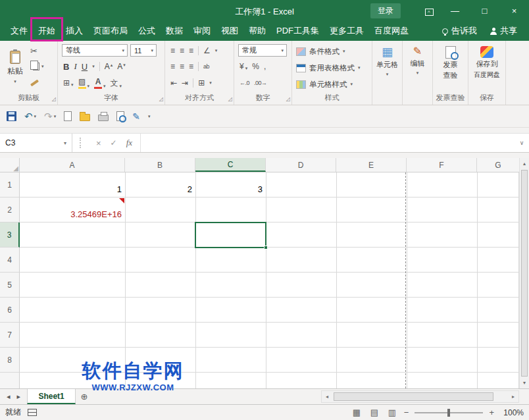 The height and width of the screenshot is (420, 529). Describe the element at coordinates (85, 117) in the screenshot. I see `open-button` at that location.